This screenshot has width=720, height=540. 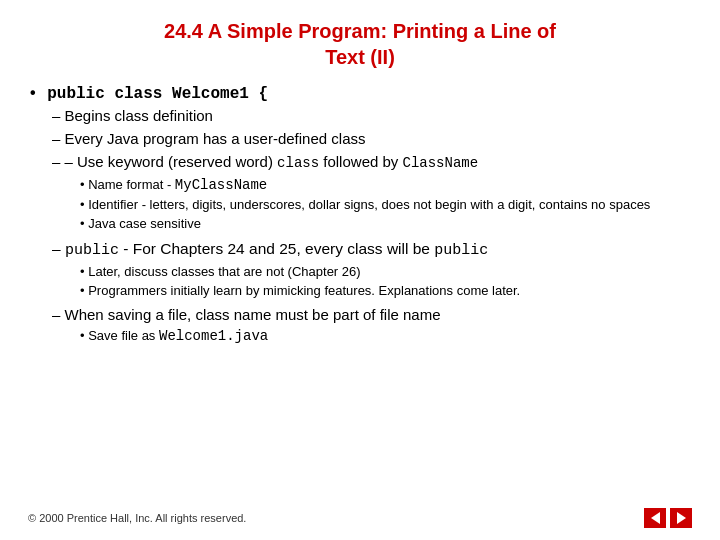 I want to click on sub-case-sensitive: Java case sensitive, so click(x=386, y=224).